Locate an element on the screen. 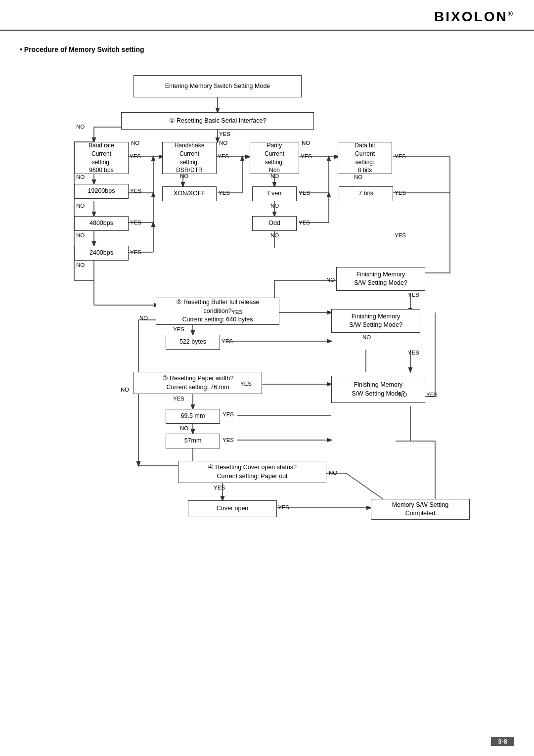  label-no-databit-down: NO is located at coordinates (358, 177).